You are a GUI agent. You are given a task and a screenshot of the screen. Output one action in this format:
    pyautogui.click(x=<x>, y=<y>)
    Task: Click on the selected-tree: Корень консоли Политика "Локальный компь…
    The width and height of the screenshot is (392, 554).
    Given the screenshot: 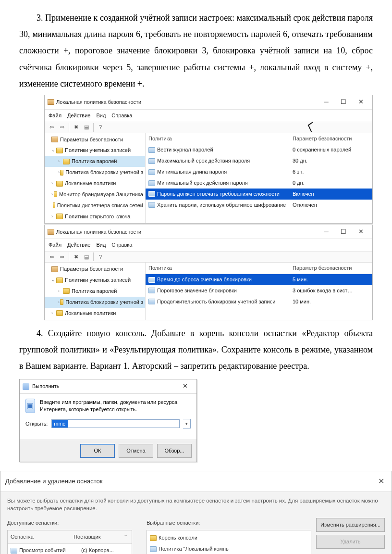 What is the action you would take?
    pyautogui.click(x=229, y=542)
    